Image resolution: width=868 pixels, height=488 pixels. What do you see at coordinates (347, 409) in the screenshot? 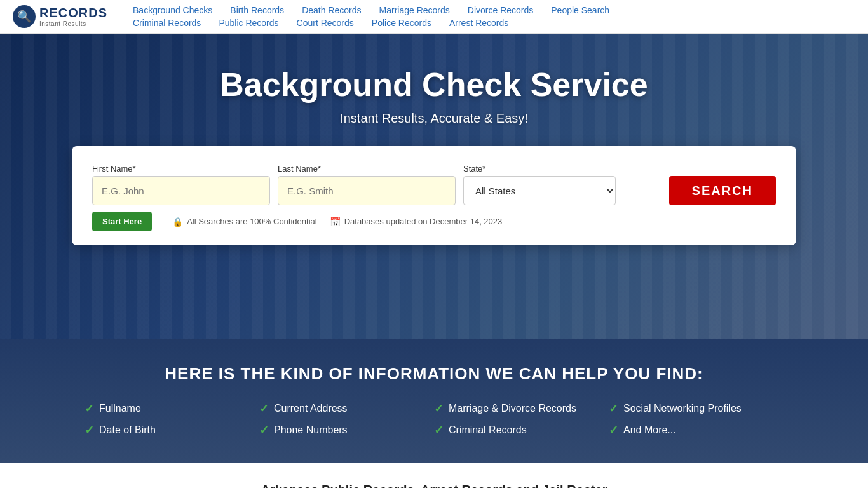
I see `info-item: ✓Current Address` at bounding box center [347, 409].